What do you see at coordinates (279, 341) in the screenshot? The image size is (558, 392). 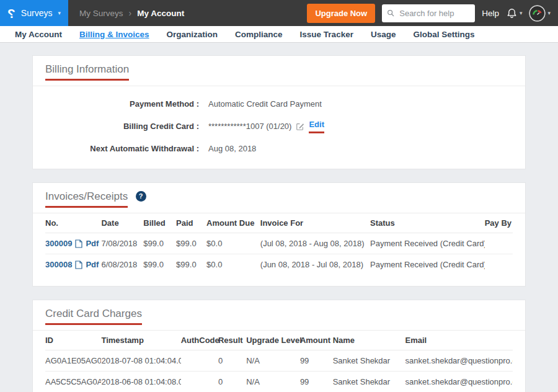 I see `charges-header-row: ID Timestamp AuthCode Result Upgrade Lev…` at bounding box center [279, 341].